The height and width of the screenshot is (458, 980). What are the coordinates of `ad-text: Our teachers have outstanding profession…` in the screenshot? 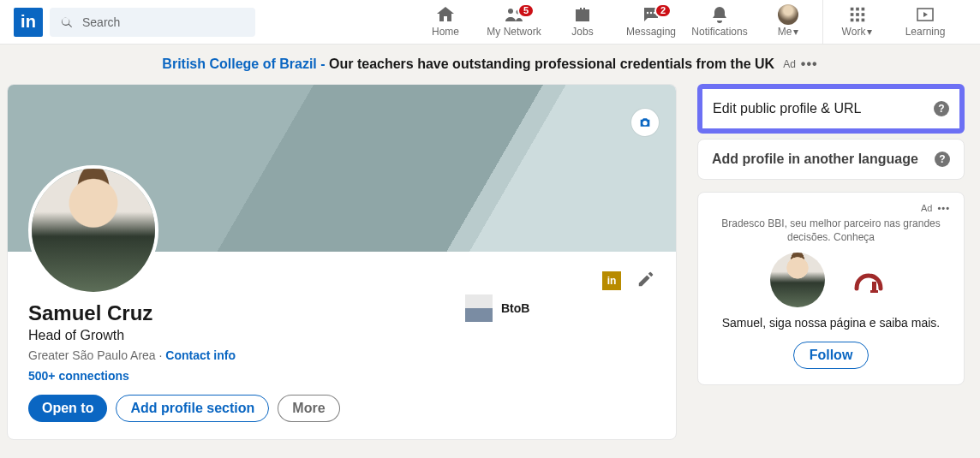 It's located at (552, 63).